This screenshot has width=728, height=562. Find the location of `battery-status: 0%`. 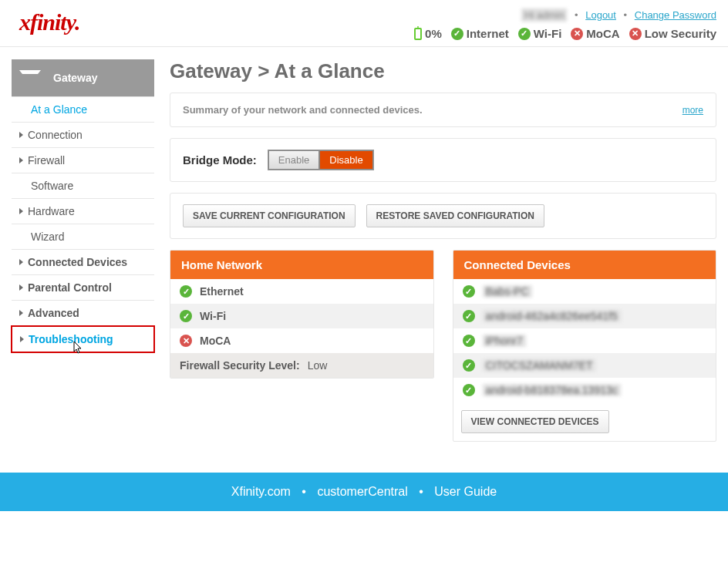

battery-status: 0% is located at coordinates (428, 34).